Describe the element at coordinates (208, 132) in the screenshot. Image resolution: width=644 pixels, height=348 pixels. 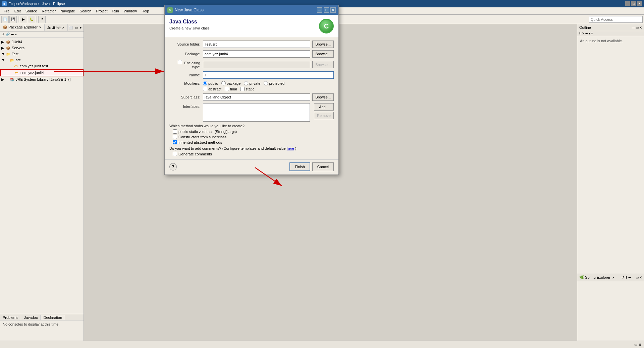
I see `stub-main-label: public static void main(String[] args)` at that location.